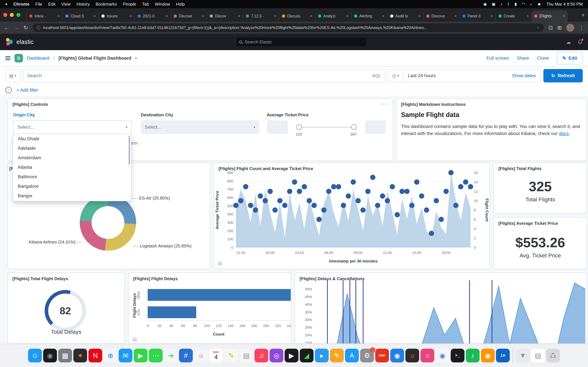 The width and height of the screenshot is (588, 367). I want to click on legend-logstash-airways: Logstash Airways (25.85%), so click(166, 246).